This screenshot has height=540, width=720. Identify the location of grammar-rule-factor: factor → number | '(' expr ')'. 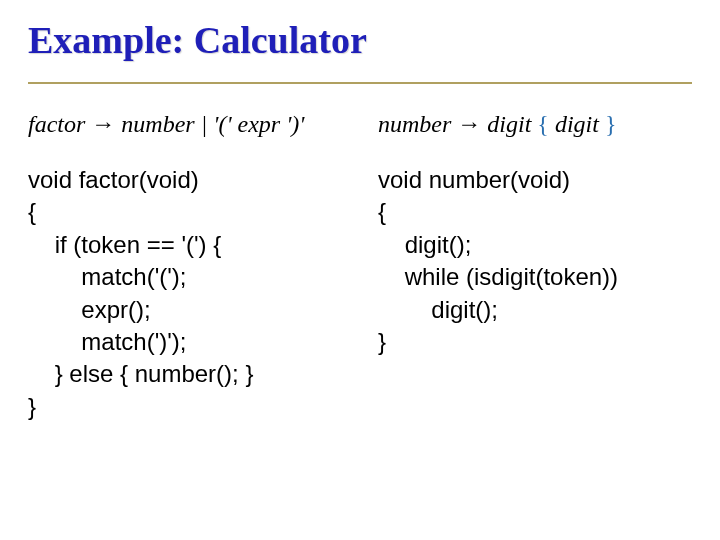
(185, 124).